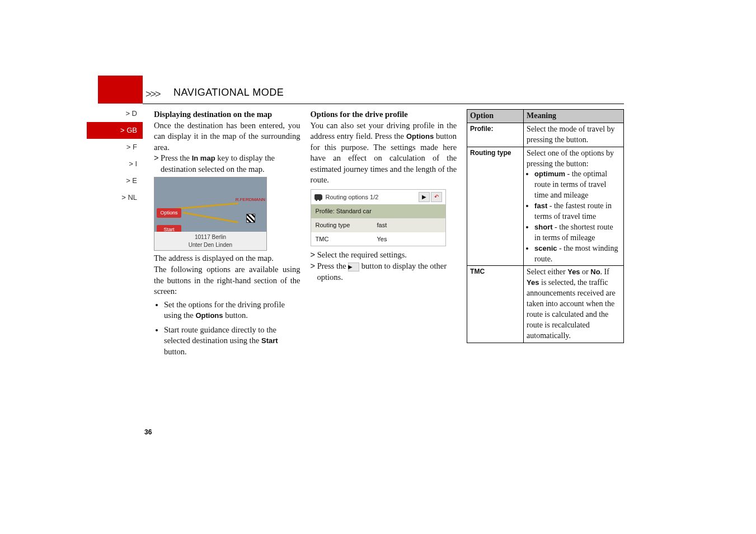 The width and height of the screenshot is (756, 534). What do you see at coordinates (384, 153) in the screenshot?
I see `col2-para-1: You can also set your driving profile in…` at bounding box center [384, 153].